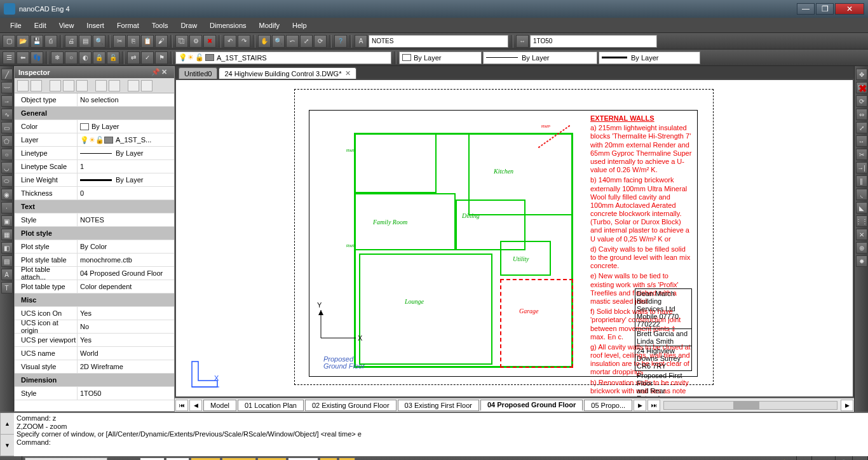 Image resolution: width=868 pixels, height=460 pixels. What do you see at coordinates (99, 58) in the screenshot?
I see `layerlock-icon: 🔒` at bounding box center [99, 58].